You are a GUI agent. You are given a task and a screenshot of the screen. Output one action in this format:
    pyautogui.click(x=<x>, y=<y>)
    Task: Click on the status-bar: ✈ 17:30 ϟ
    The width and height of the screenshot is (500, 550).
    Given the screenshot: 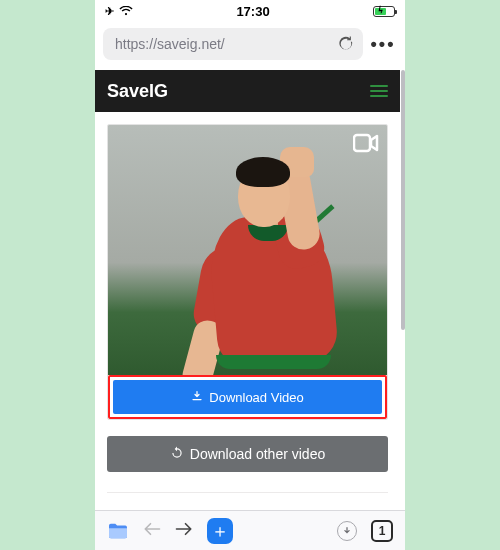 What is the action you would take?
    pyautogui.click(x=250, y=11)
    